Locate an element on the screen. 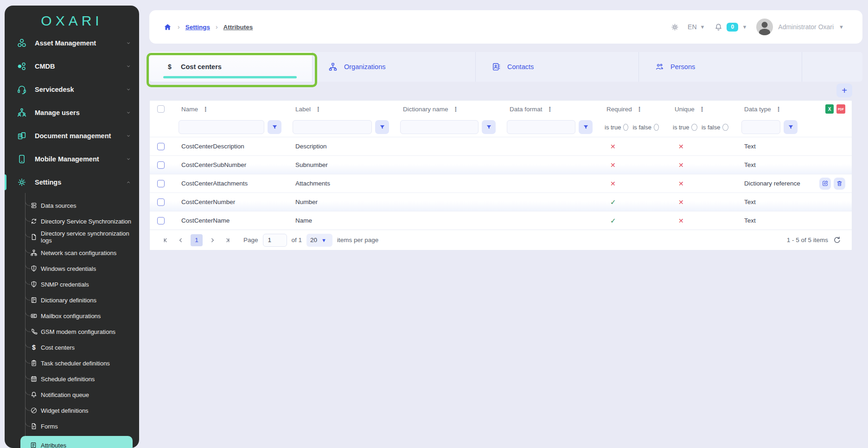  user-menu: Administrator Oxari ▼ is located at coordinates (800, 27).